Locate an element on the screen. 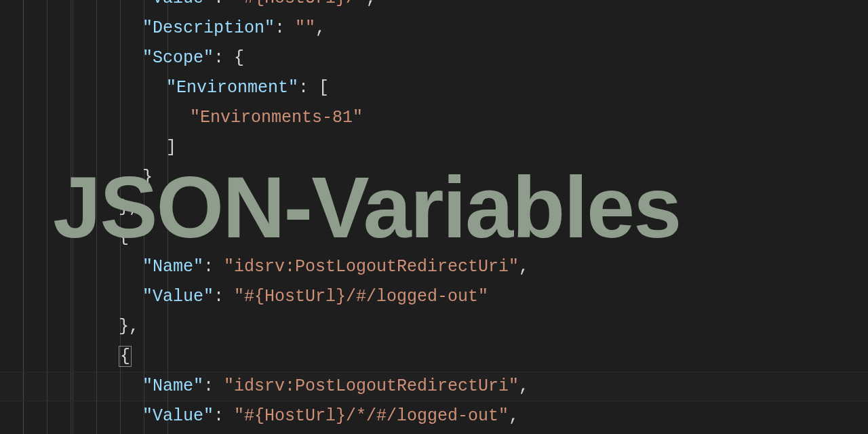 This screenshot has width=868, height=434. code-line: ] is located at coordinates (300, 148).